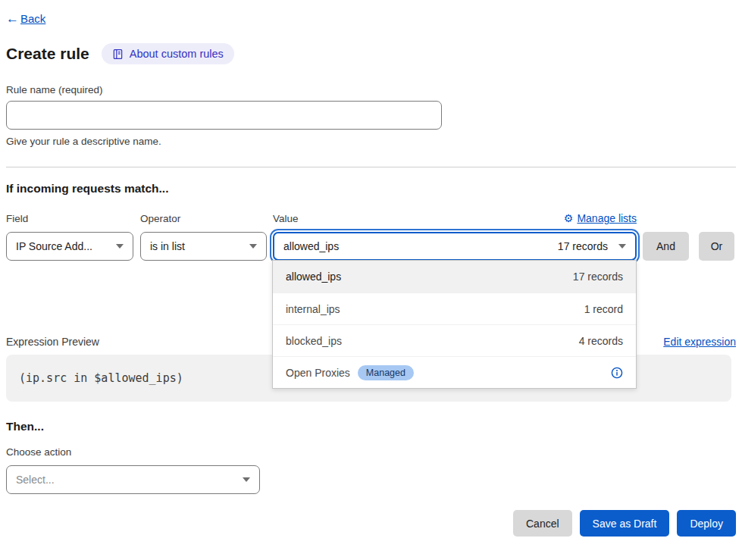  What do you see at coordinates (617, 373) in the screenshot?
I see `info-icon` at bounding box center [617, 373].